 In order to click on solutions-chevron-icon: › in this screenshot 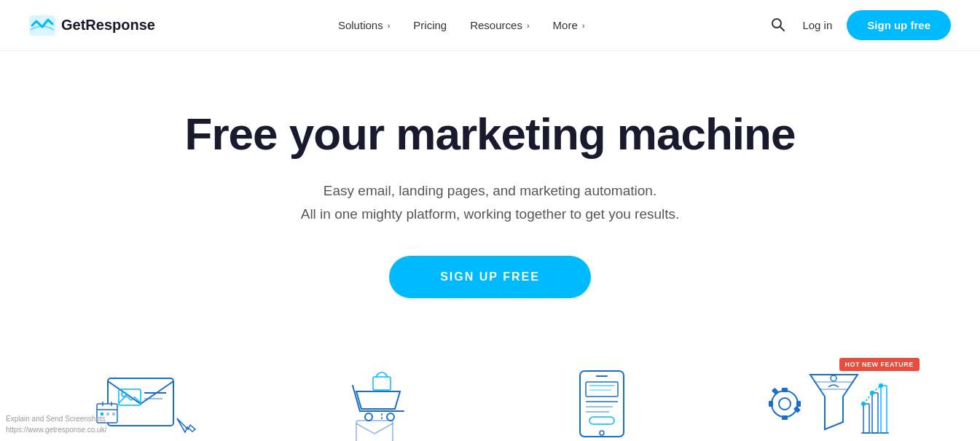, I will do `click(389, 26)`.